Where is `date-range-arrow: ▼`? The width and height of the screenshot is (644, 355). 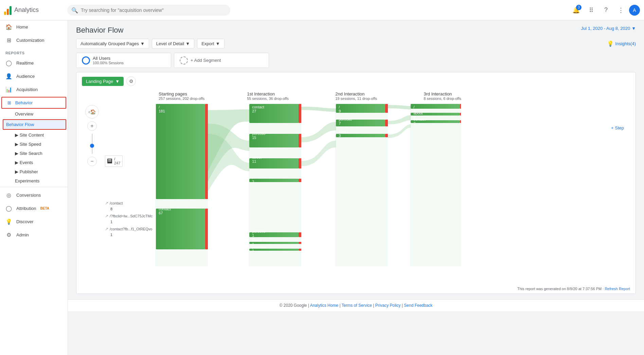 date-range-arrow: ▼ is located at coordinates (634, 29).